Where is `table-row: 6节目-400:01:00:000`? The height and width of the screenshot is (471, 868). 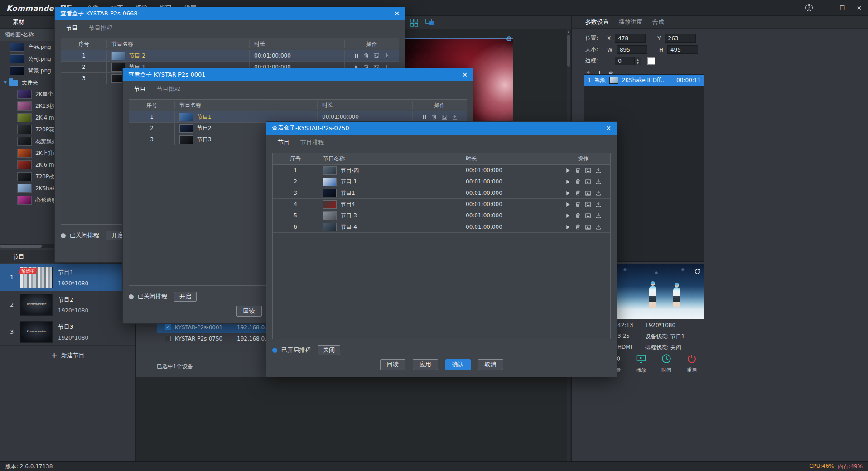
table-row: 6节目-400:01:00:000 is located at coordinates (441, 227).